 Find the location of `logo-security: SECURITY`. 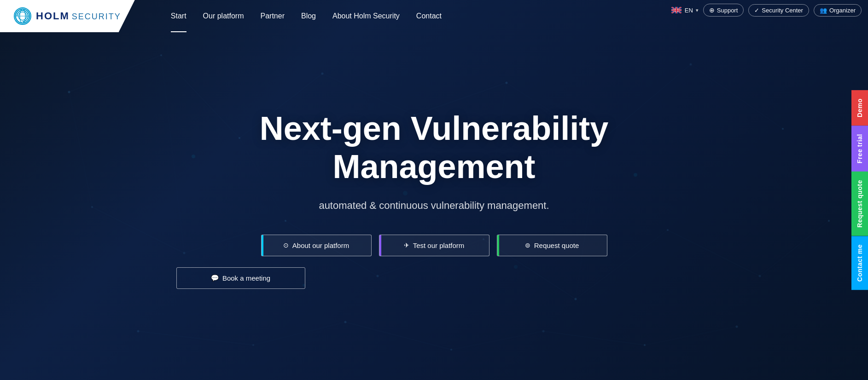

logo-security: SECURITY is located at coordinates (97, 17).